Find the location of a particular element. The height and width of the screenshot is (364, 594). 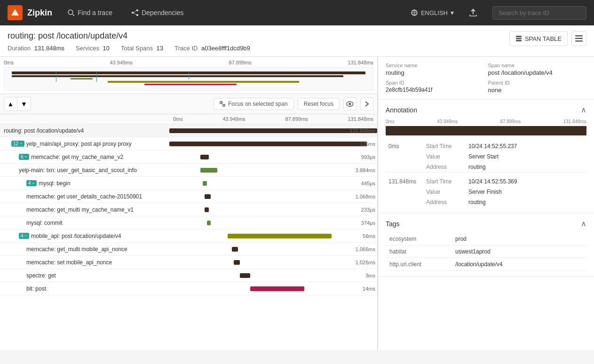

focus-btn-label: Focus on selected span is located at coordinates (258, 104).